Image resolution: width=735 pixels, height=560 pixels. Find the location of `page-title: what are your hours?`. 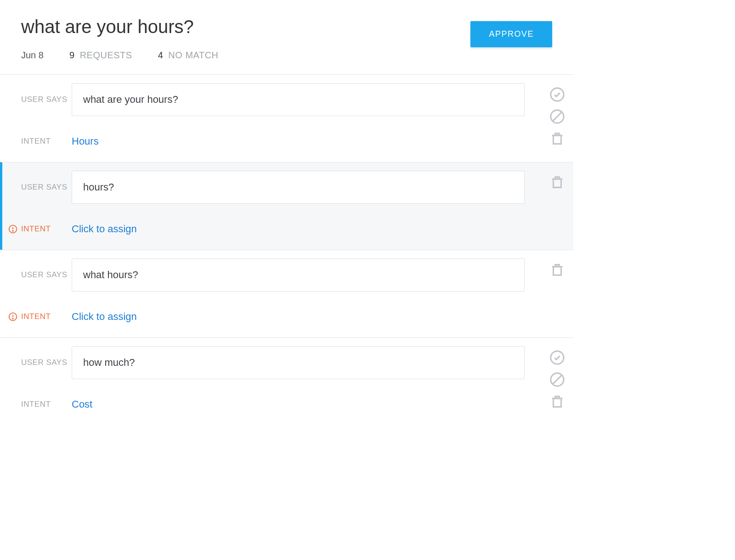

page-title: what are your hours? is located at coordinates (246, 27).